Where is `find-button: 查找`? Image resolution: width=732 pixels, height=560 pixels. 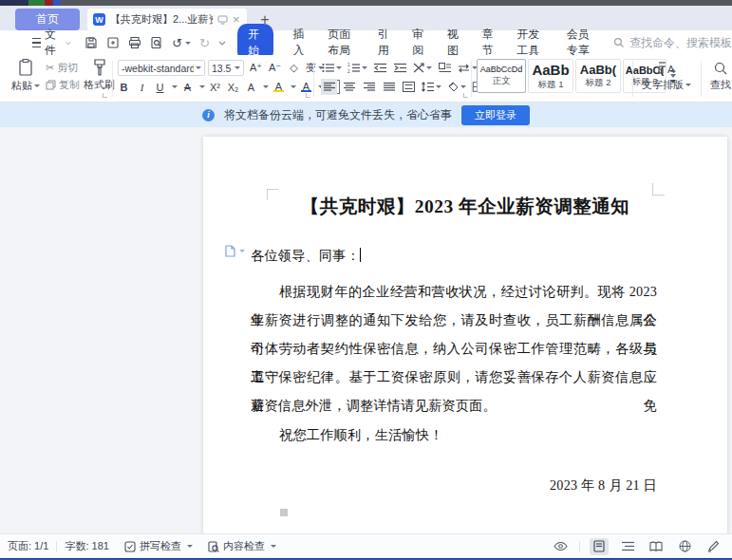 find-button: 查找 is located at coordinates (721, 76).